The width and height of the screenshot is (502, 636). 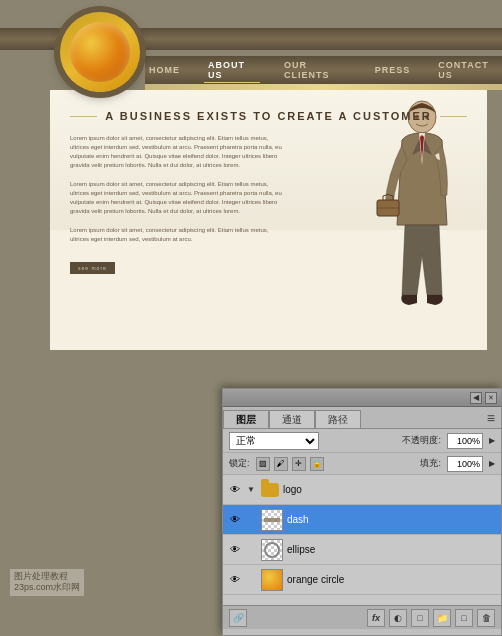 I want to click on para2: Lorem ipsum dolor sit amet, consectetur …, so click(x=179, y=198).